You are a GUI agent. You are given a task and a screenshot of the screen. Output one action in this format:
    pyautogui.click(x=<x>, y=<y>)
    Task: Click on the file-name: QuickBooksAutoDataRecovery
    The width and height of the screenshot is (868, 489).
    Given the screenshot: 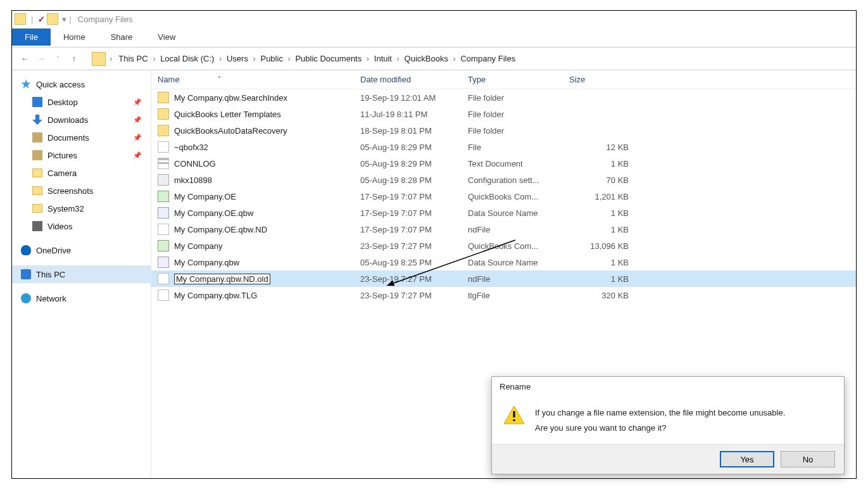 What is the action you would take?
    pyautogui.click(x=230, y=130)
    